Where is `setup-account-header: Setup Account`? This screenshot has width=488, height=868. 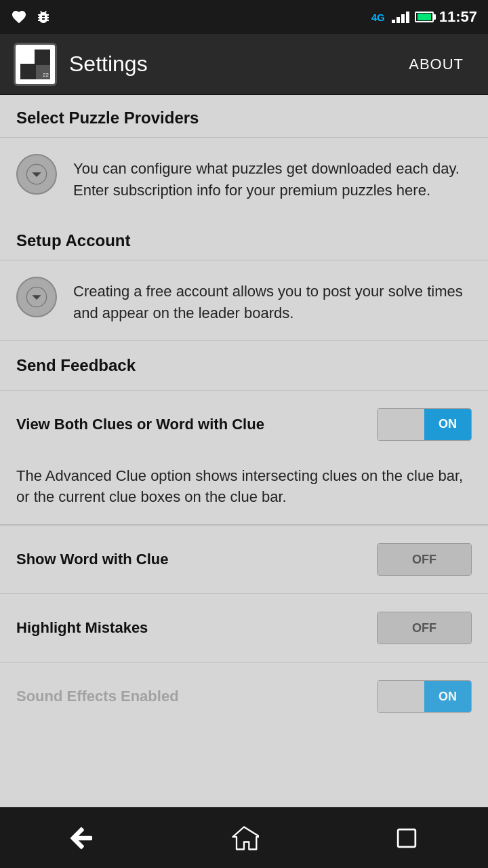 setup-account-header: Setup Account is located at coordinates (244, 239).